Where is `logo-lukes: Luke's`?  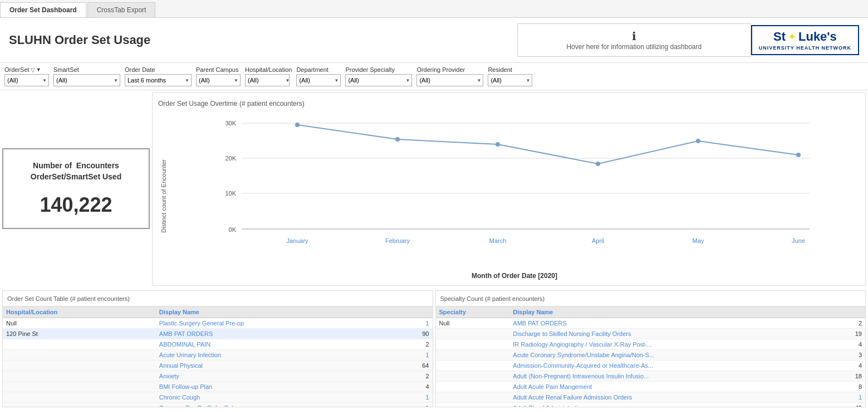 logo-lukes: Luke's is located at coordinates (817, 37).